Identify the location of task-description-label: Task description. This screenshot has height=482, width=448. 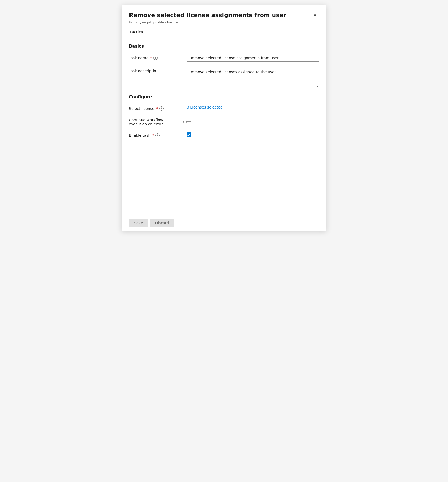
(158, 70).